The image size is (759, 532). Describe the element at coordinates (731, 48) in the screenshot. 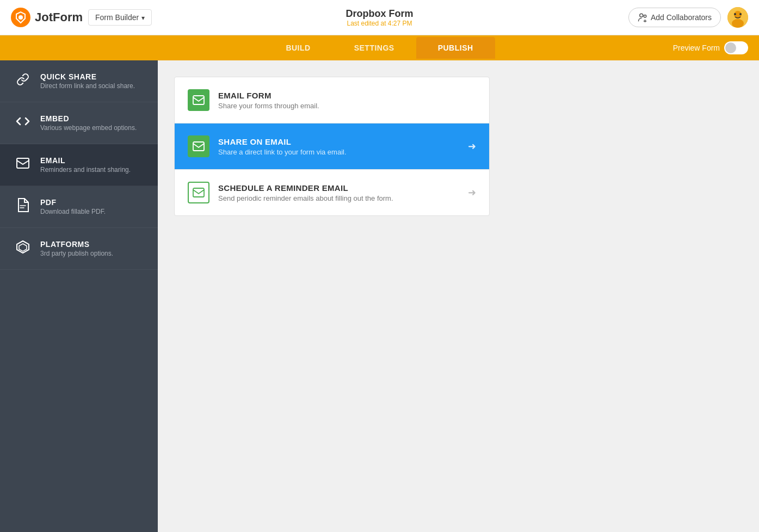

I see `toggle-knob` at that location.